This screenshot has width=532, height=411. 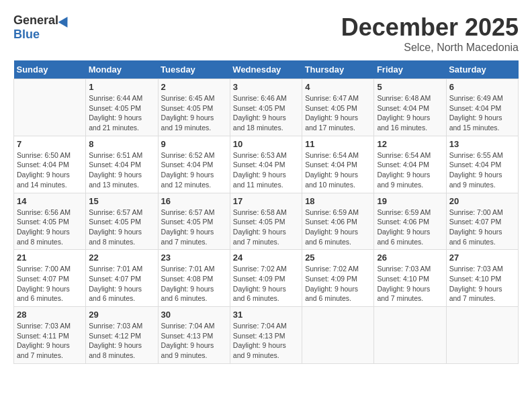 I want to click on calendar-cell: 9Sunrise: 6:52 AM Sunset: 4:04 PM Daylig…, so click(x=193, y=164).